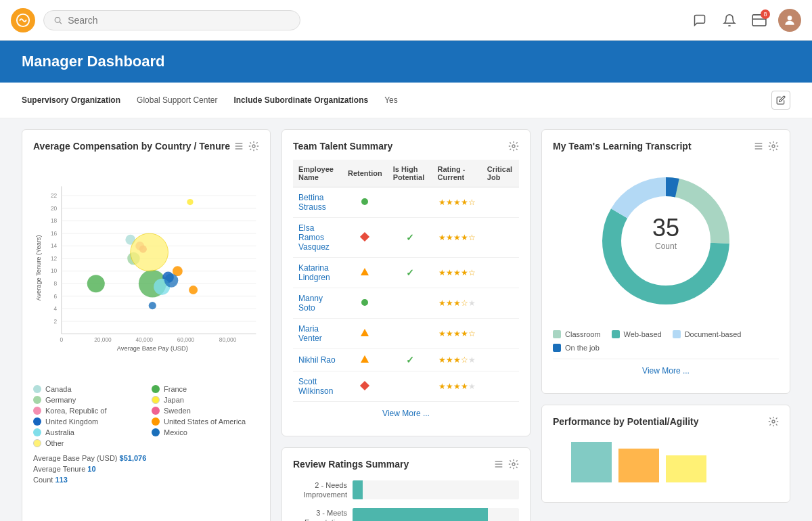 The height and width of the screenshot is (521, 812). I want to click on employee-link: Katarina Lindgren, so click(314, 273).